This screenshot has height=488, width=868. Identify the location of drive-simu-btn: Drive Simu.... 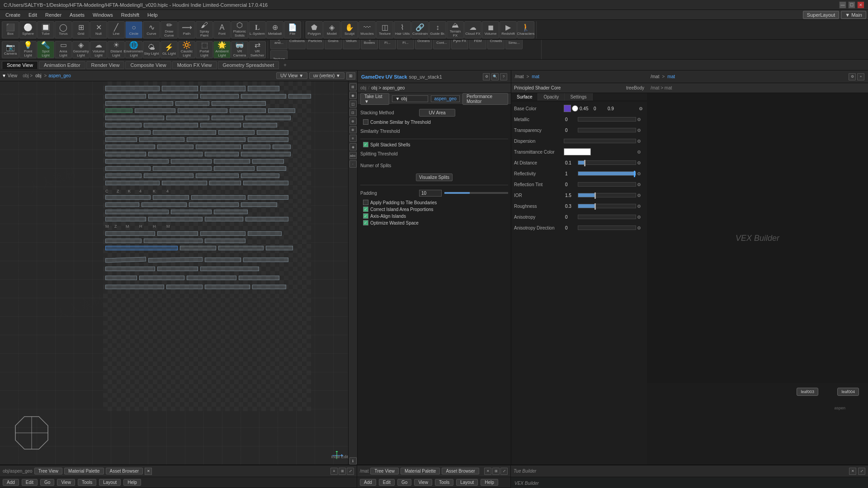
(514, 44).